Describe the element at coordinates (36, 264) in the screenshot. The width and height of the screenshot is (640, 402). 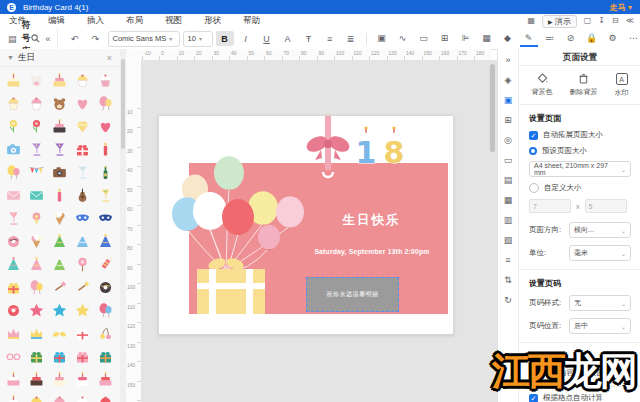
I see `symbol-party-hat-pink` at that location.